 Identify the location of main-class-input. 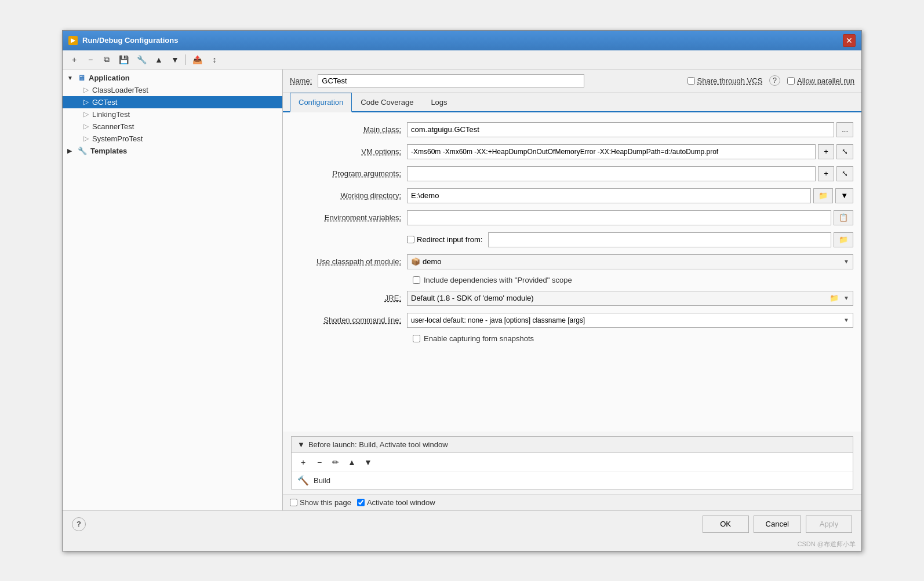
(620, 130).